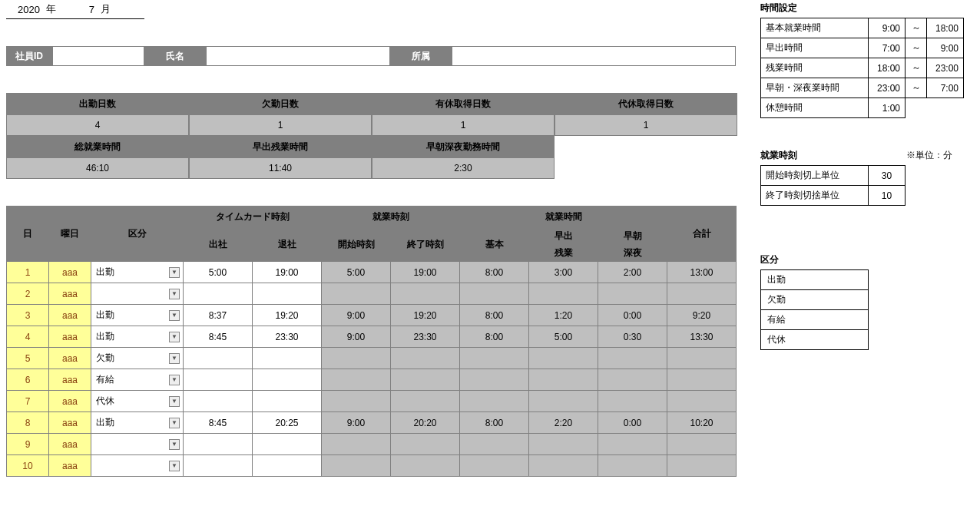  What do you see at coordinates (815, 176) in the screenshot?
I see `start-round-label: 開始時刻切上単位` at bounding box center [815, 176].